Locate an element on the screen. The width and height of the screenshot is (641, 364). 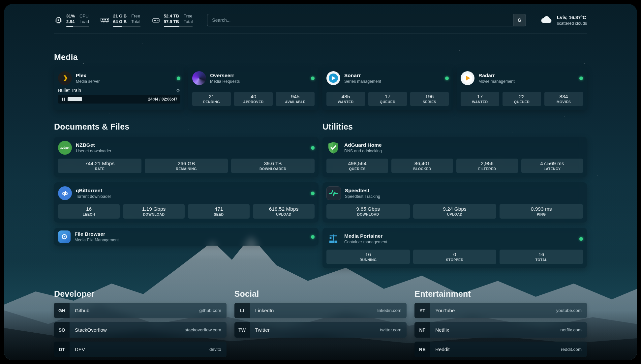
bookmark-netflix: NF Netflix netflix.com is located at coordinates (501, 330).